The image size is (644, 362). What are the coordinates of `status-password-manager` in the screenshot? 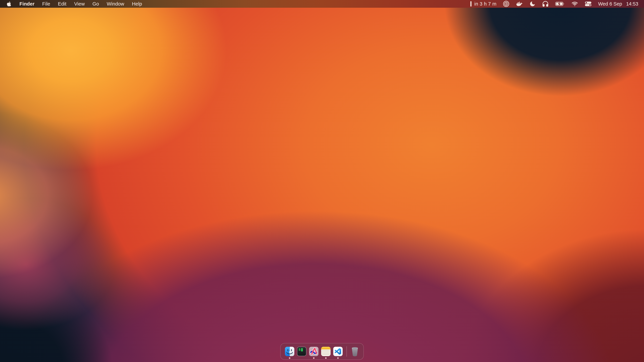 It's located at (506, 4).